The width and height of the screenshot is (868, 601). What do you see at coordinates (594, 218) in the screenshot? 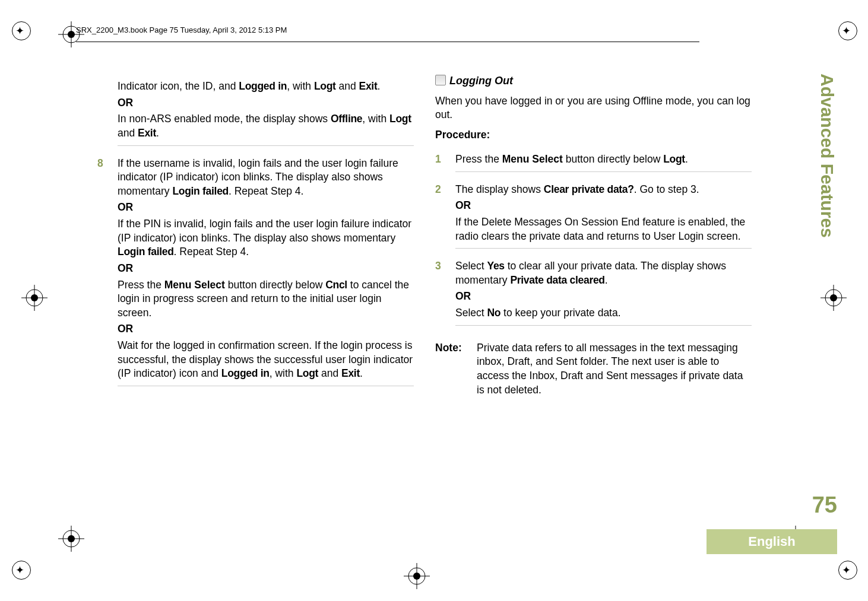
I see `step-2: 2 The display shows Clear private data?.…` at bounding box center [594, 218].